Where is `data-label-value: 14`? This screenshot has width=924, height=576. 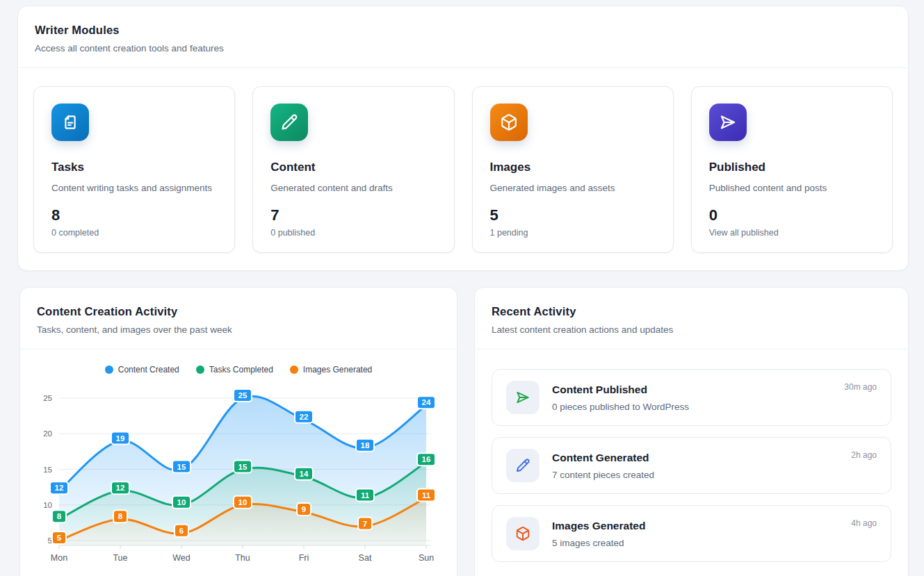
data-label-value: 14 is located at coordinates (305, 474).